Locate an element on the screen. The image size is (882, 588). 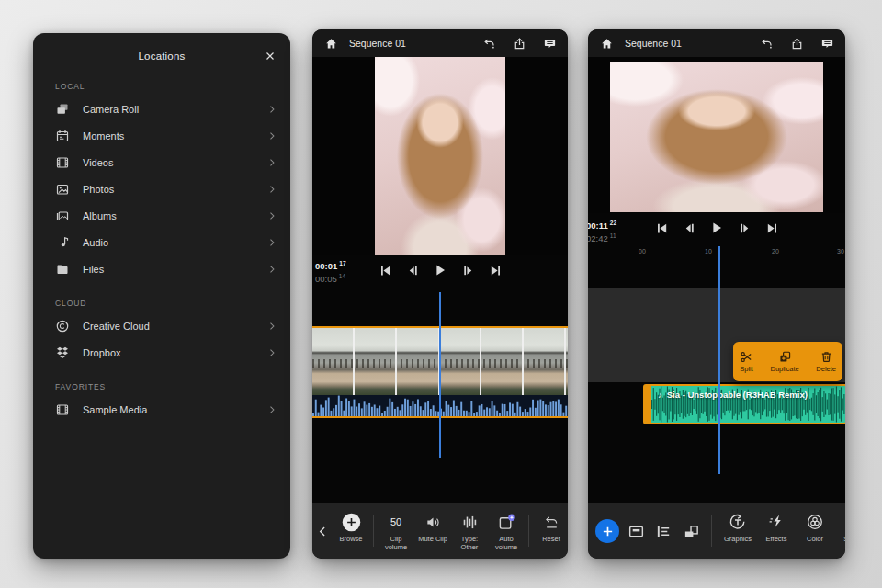
location-item-videos: Videos is located at coordinates (162, 162).